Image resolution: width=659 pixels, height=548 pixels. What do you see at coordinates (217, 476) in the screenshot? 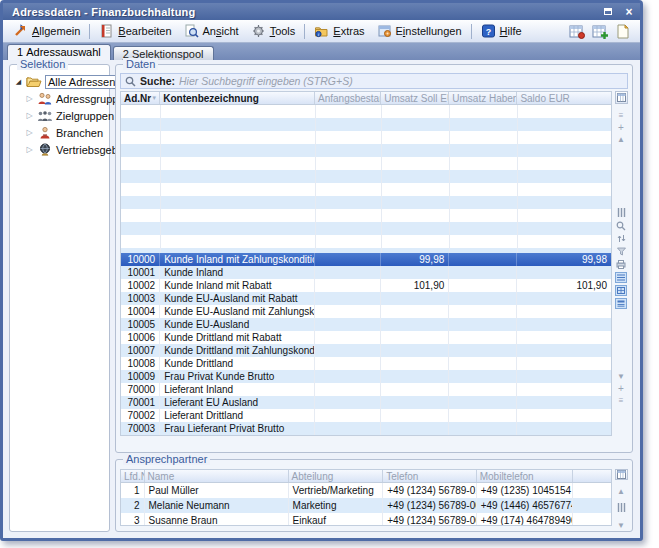
I see `column-header-name: Name` at bounding box center [217, 476].